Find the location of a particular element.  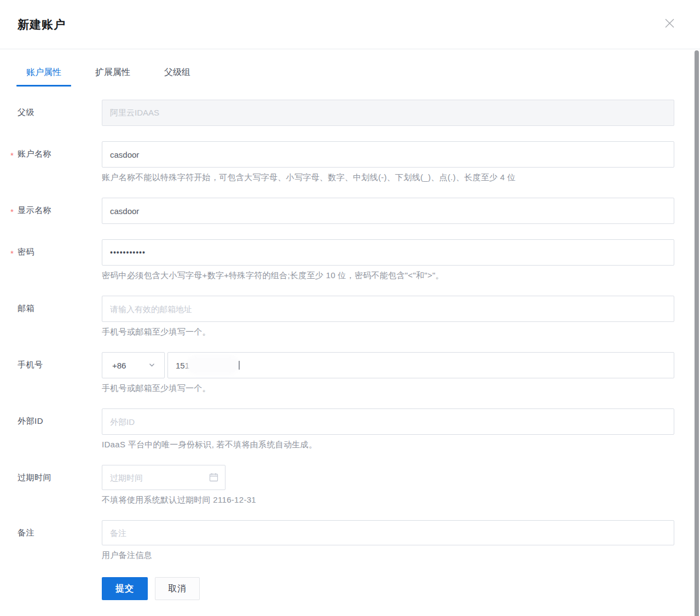

form-row-display-name: * 显示名称 is located at coordinates (350, 211).